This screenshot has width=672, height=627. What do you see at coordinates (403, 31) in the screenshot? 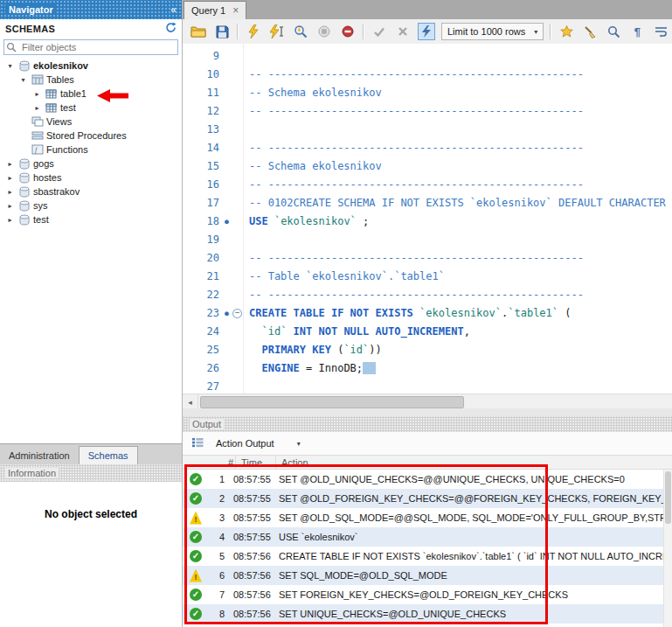
I see `rollback-icon` at bounding box center [403, 31].